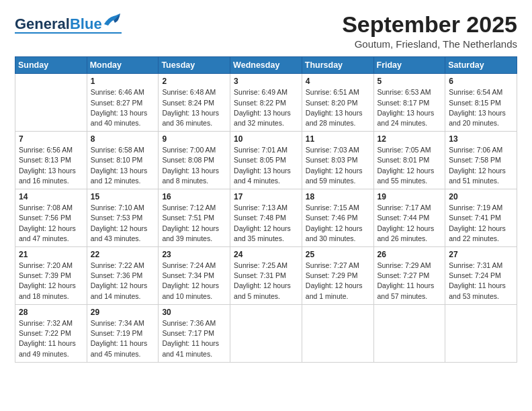 This screenshot has height=411, width=532. What do you see at coordinates (51, 255) in the screenshot?
I see `day-number: 21` at bounding box center [51, 255].